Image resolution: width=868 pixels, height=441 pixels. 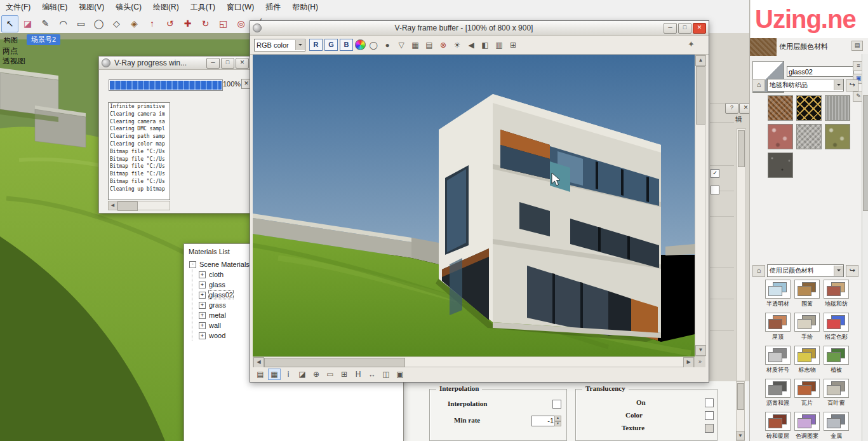 What do you see at coordinates (81, 24) in the screenshot?
I see `rectangle-tool: ▭` at bounding box center [81, 24].